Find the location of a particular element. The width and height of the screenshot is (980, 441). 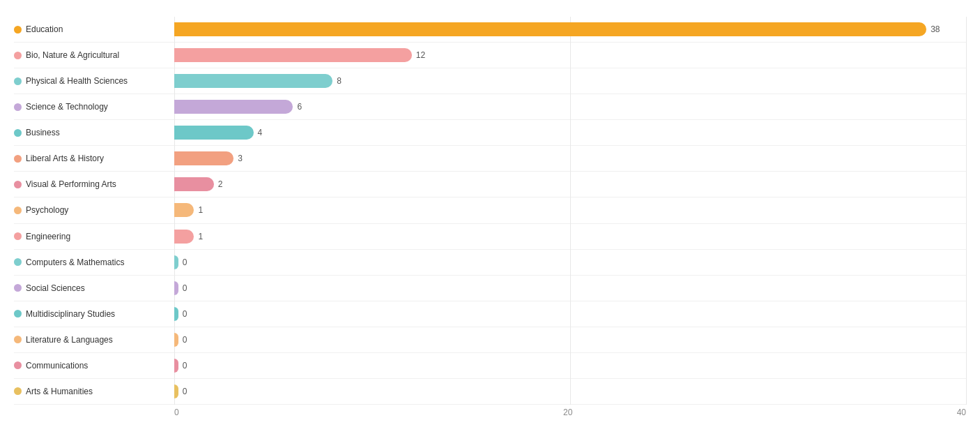

bar-label-area: Communications is located at coordinates (94, 366).